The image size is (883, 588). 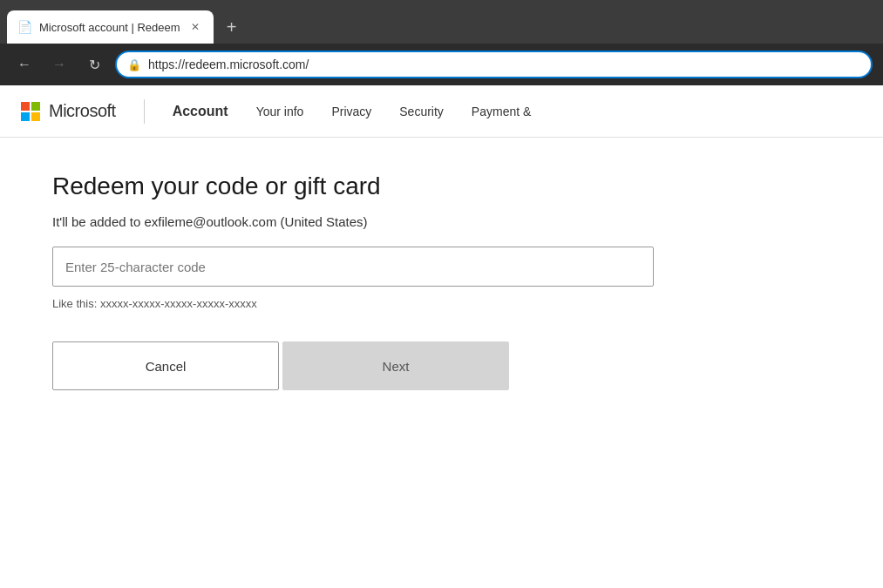 What do you see at coordinates (441, 221) in the screenshot?
I see `subtitle-text: It'll be added to exfileme@outlook.com (…` at bounding box center [441, 221].